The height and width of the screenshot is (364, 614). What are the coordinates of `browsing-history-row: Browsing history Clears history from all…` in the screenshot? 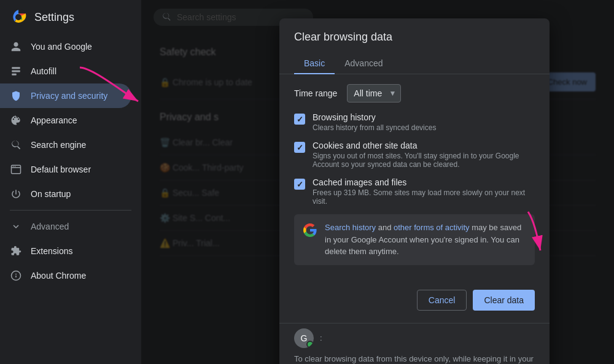 It's located at (414, 122).